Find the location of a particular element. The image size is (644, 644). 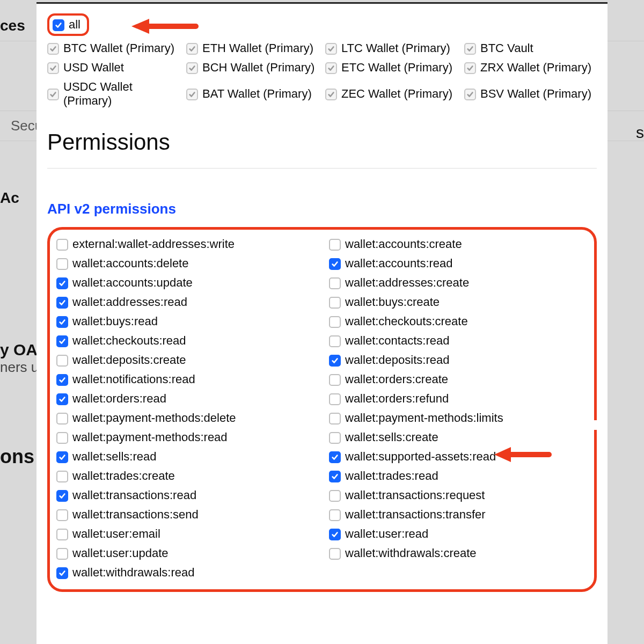

permission-item: wallet:withdrawals:read is located at coordinates (185, 573).